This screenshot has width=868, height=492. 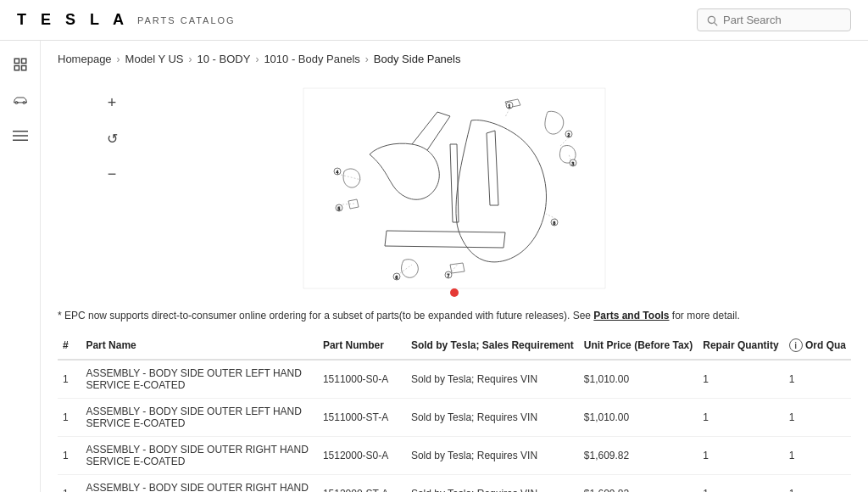 I want to click on svg-text: 2, so click(x=570, y=135).